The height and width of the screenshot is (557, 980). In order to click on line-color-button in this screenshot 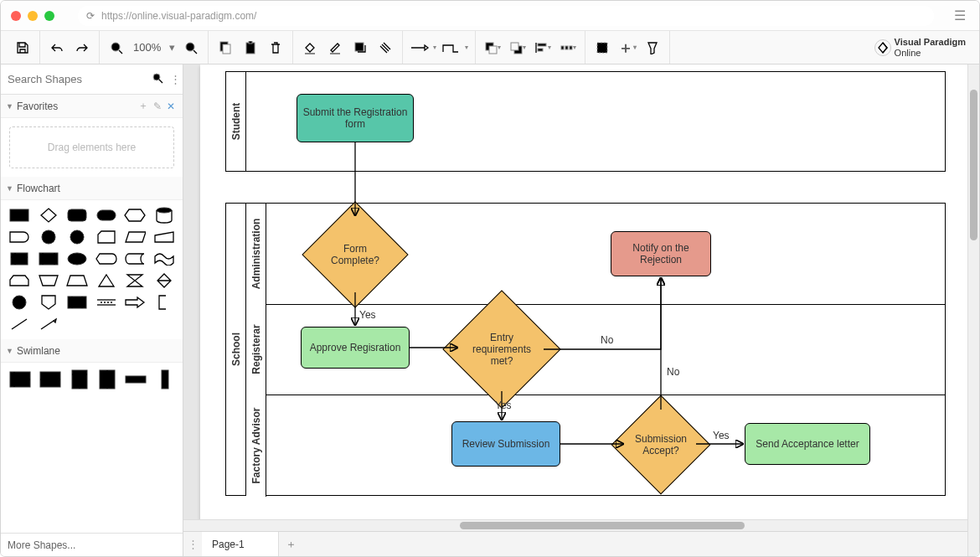, I will do `click(335, 48)`.